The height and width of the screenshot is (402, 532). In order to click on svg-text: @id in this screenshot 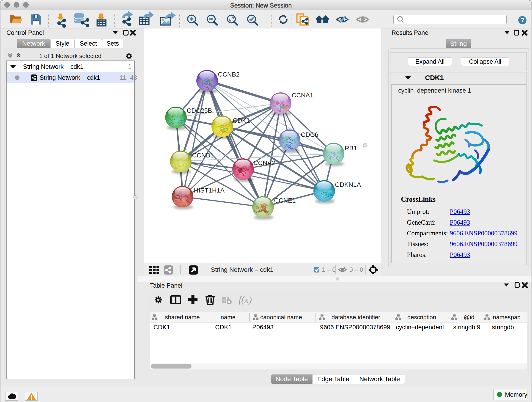, I will do `click(469, 317)`.